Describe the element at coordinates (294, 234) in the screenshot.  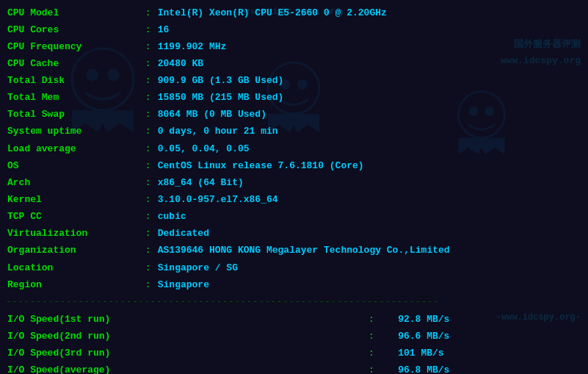
I see `table-row: Virtualization:Dedicated` at that location.